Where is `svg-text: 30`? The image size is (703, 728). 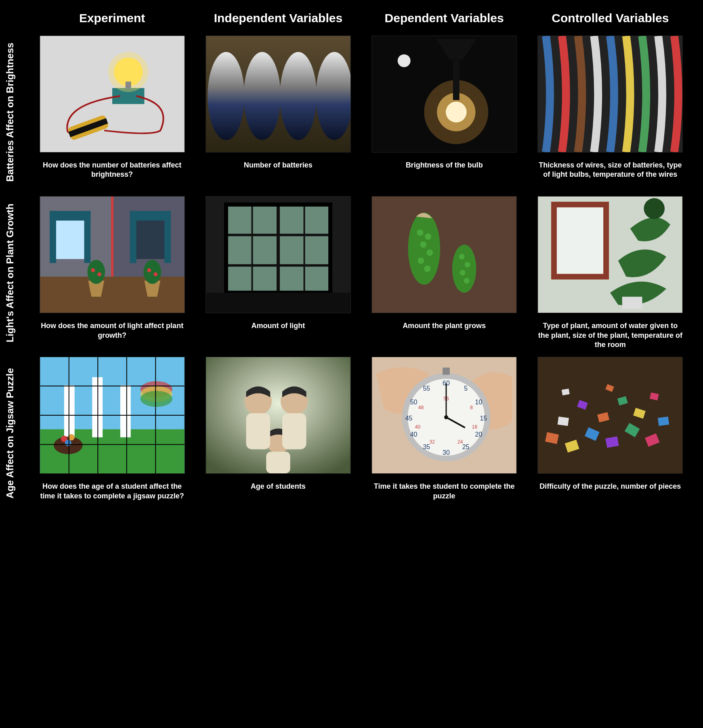 svg-text: 30 is located at coordinates (446, 453).